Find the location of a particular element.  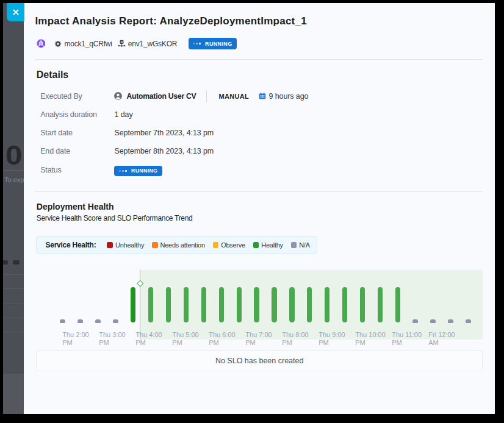

deployment-health-heading: Deployment Health is located at coordinates (76, 207).